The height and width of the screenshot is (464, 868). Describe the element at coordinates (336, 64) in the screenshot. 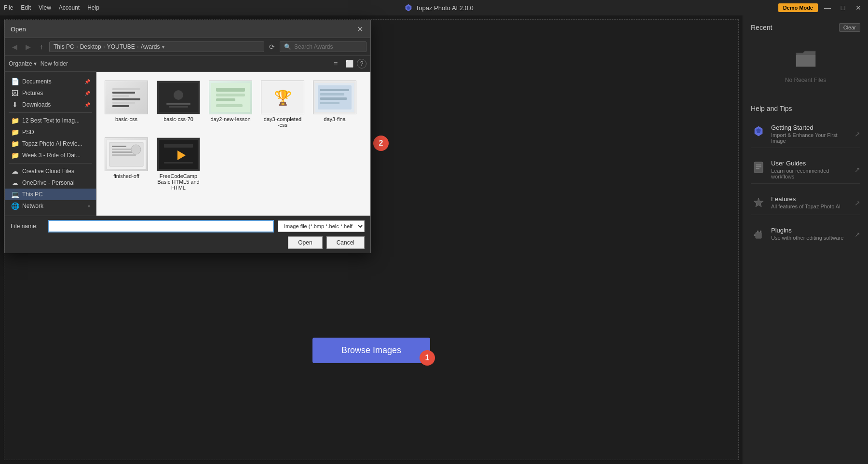

I see `view-toggle-button: ≡` at that location.